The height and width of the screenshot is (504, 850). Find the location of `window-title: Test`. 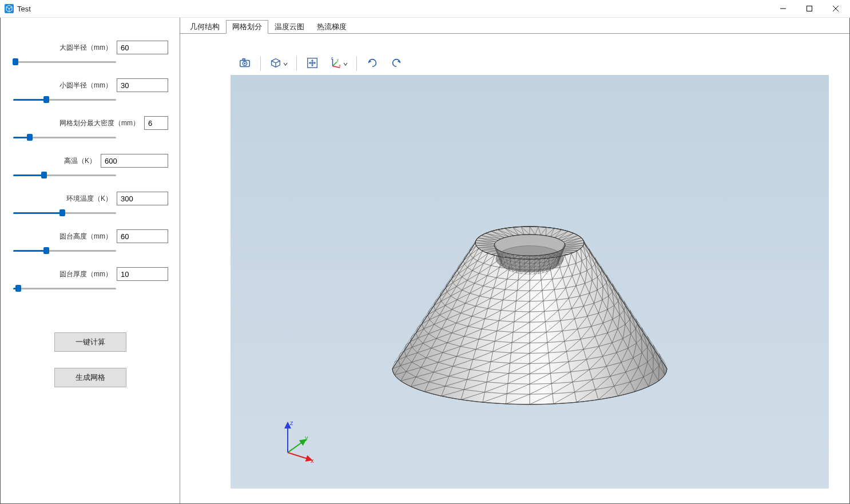

window-title: Test is located at coordinates (24, 9).